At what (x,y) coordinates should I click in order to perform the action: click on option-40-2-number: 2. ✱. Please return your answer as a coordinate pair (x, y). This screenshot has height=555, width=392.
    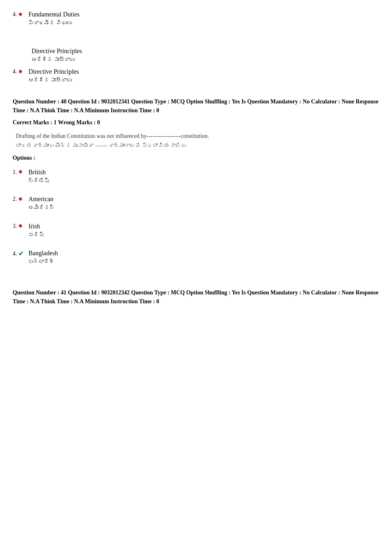
    Looking at the image, I should click on (21, 199).